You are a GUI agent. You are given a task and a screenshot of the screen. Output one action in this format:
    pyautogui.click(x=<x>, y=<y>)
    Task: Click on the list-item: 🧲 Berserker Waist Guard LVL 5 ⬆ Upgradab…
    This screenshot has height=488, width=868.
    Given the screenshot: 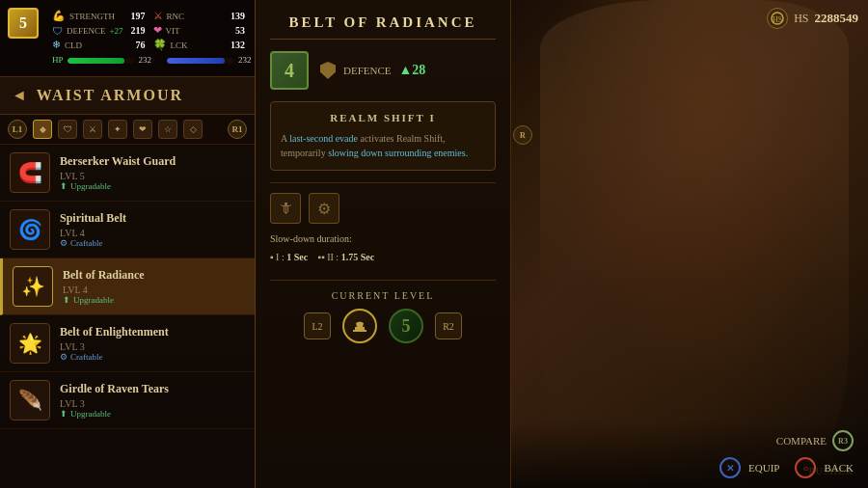 What is the action you would take?
    pyautogui.click(x=127, y=174)
    